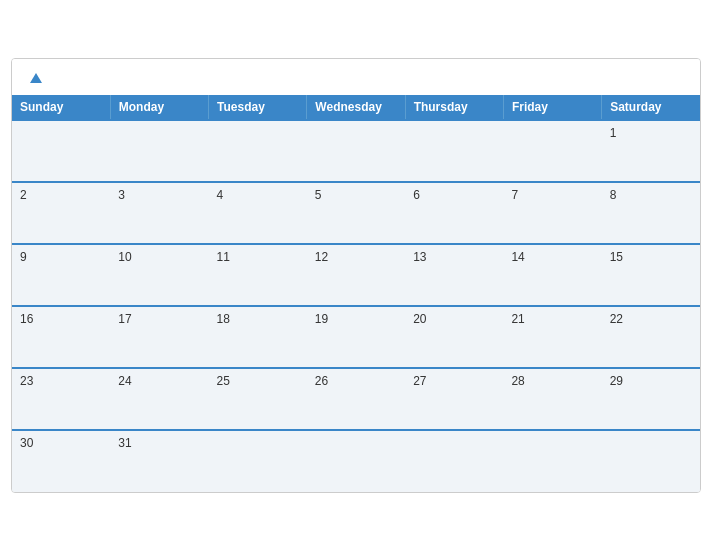 This screenshot has width=712, height=550. Describe the element at coordinates (124, 257) in the screenshot. I see `day-number: 10` at that location.